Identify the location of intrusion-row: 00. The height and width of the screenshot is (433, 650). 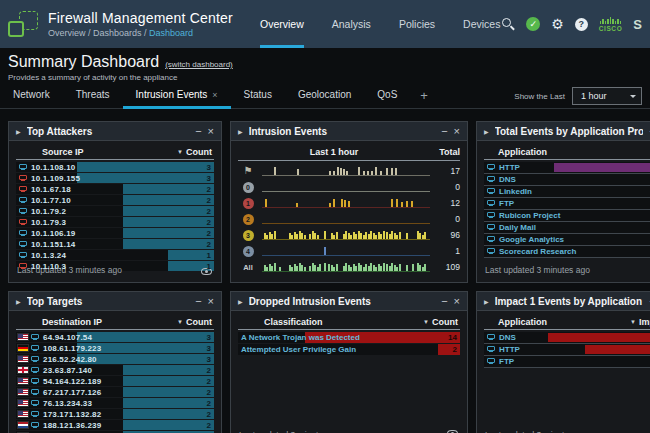
(349, 187).